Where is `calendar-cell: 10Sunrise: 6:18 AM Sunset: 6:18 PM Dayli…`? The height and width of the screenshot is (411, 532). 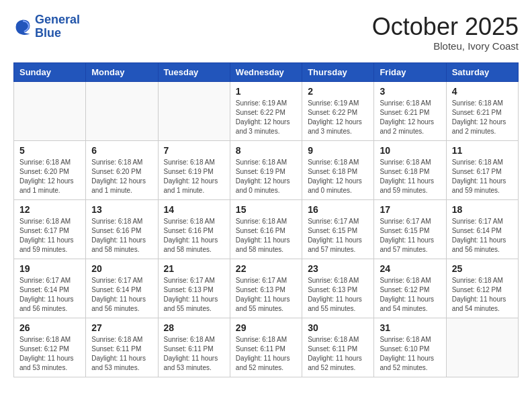
calendar-cell: 10Sunrise: 6:18 AM Sunset: 6:18 PM Dayli… is located at coordinates (410, 170).